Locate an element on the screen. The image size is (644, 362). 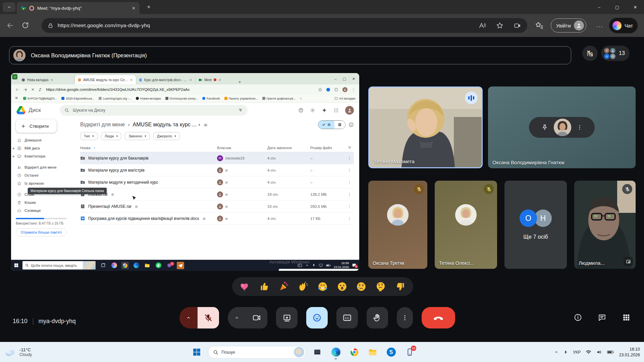
camera-options-button is located at coordinates (237, 318).